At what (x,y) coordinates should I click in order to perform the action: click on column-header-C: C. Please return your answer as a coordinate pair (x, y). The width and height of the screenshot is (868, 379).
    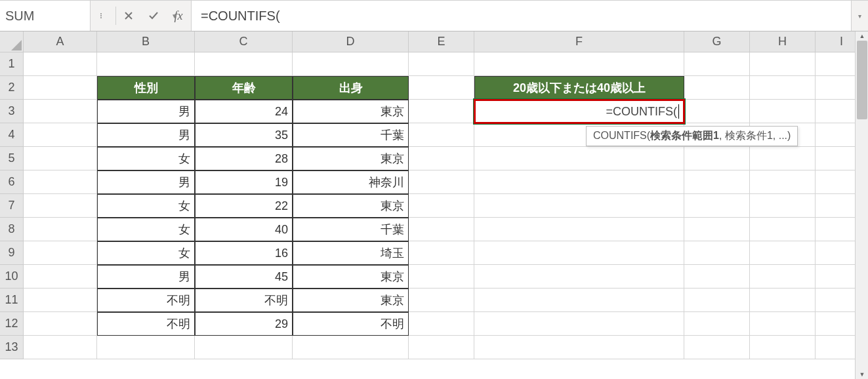
    Looking at the image, I should click on (244, 42).